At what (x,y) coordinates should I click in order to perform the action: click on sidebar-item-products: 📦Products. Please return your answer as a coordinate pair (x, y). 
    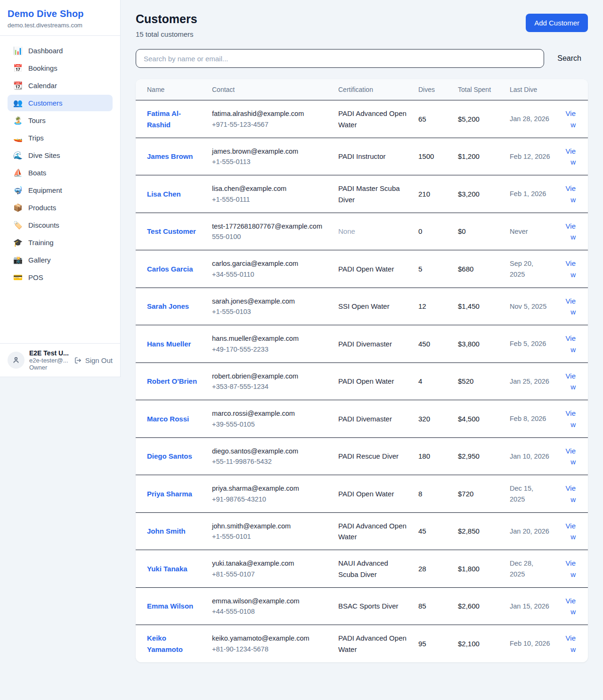
    Looking at the image, I should click on (60, 207).